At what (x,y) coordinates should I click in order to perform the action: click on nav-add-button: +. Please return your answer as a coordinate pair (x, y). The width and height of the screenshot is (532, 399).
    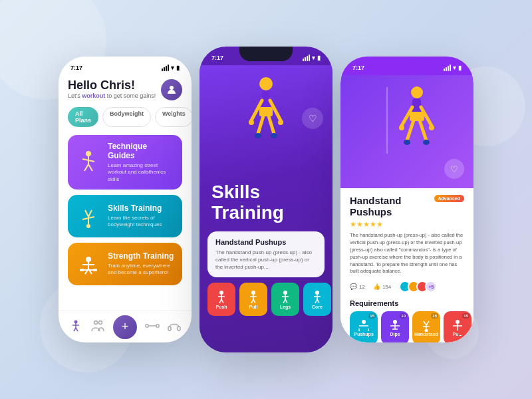
    Looking at the image, I should click on (125, 327).